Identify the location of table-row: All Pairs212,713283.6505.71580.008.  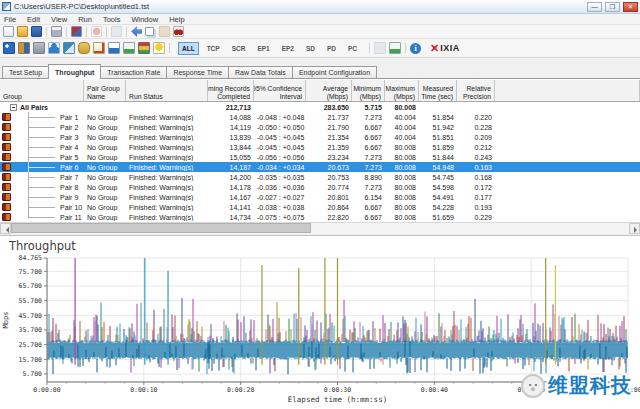
(320, 107).